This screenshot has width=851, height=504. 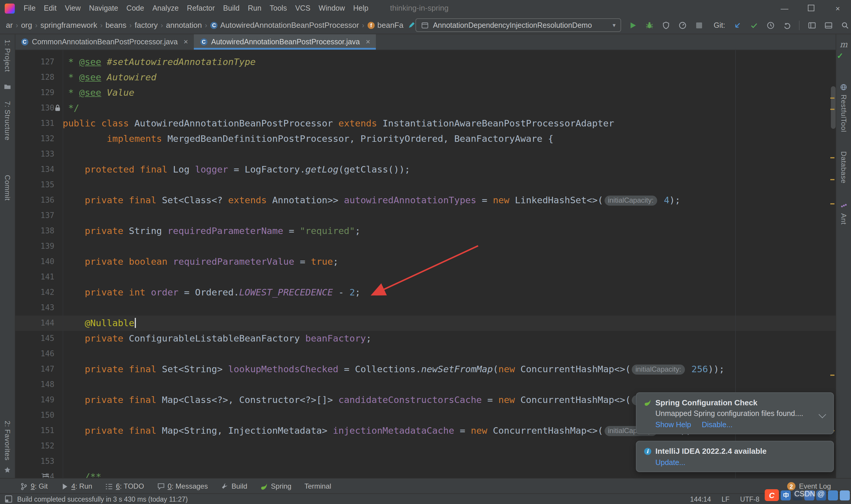 I want to click on debug-button, so click(x=650, y=25).